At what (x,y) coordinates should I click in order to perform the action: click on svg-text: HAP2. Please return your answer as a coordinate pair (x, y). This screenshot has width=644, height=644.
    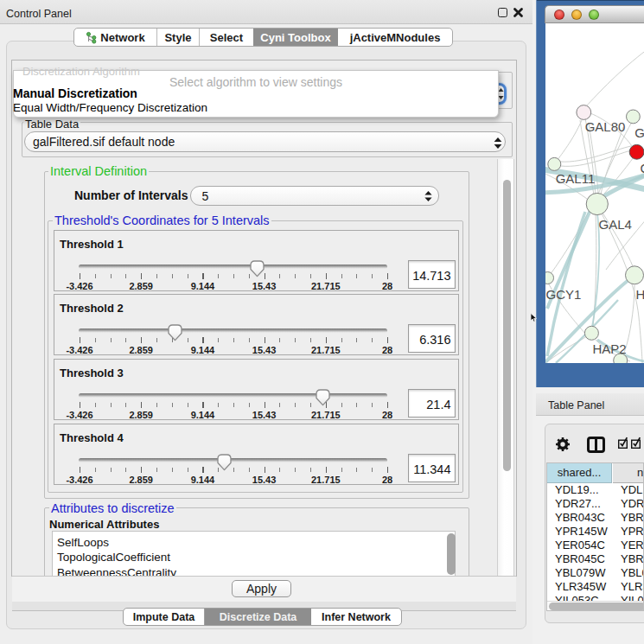
    Looking at the image, I should click on (610, 349).